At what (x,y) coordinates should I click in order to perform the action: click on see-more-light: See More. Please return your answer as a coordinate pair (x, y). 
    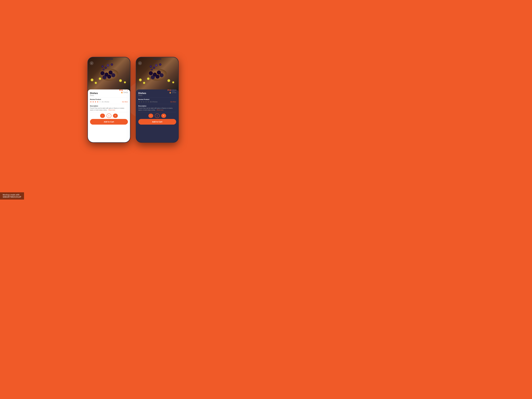
    Looking at the image, I should click on (125, 102).